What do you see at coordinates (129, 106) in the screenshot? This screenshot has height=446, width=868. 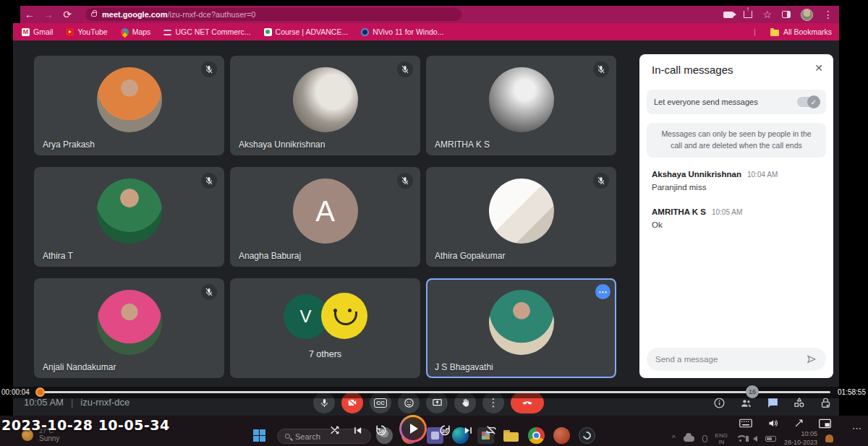 I see `participant-tile-arya-prakash: Arya Prakash` at bounding box center [129, 106].